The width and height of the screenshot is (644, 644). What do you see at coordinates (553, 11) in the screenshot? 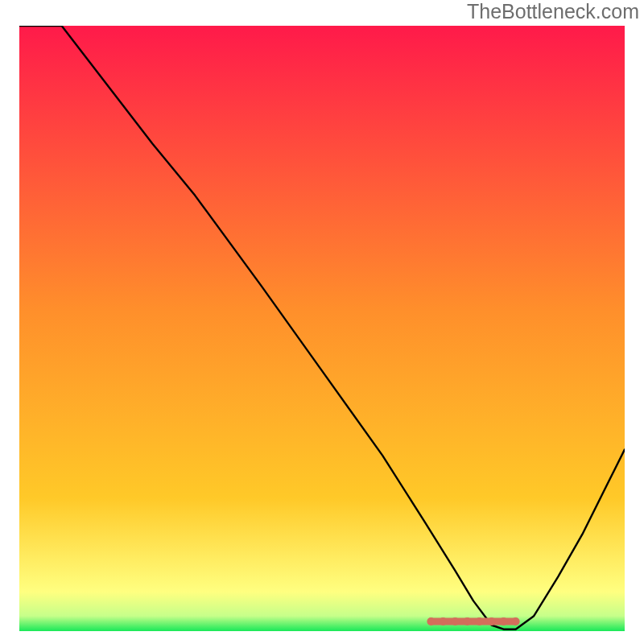
I see `watermark-label: TheBottleneck.com` at bounding box center [553, 11].